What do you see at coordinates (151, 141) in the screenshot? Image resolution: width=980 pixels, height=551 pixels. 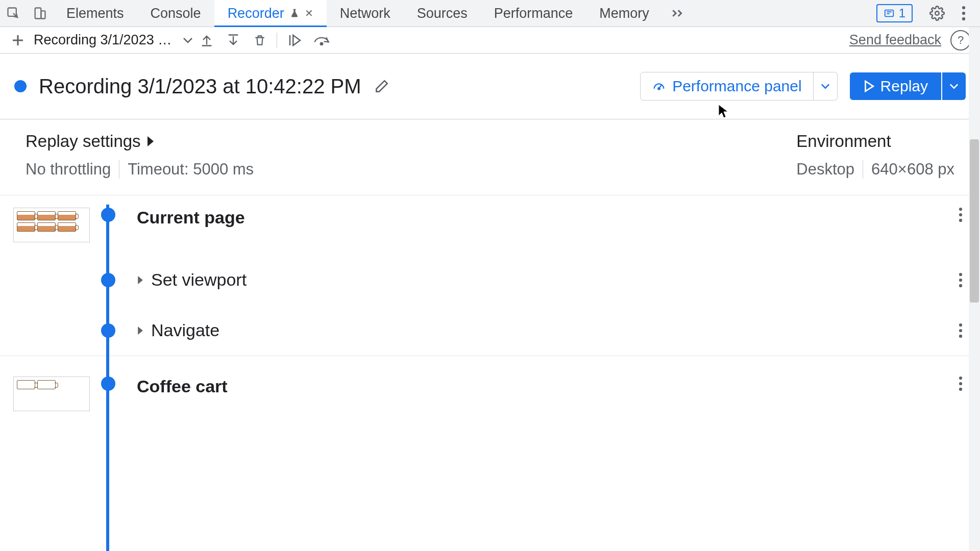 I see `chevron-right-icon` at bounding box center [151, 141].